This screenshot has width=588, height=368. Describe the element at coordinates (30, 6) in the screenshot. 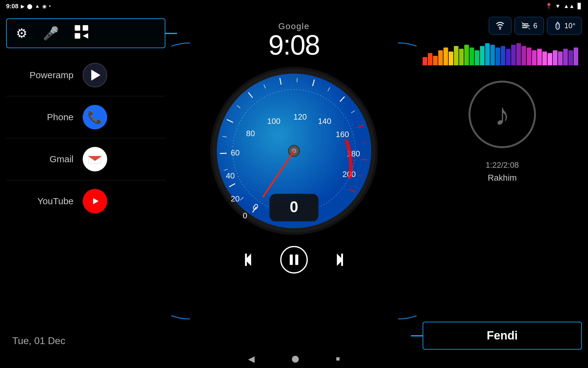

I see `circle-icon: ⬤` at that location.